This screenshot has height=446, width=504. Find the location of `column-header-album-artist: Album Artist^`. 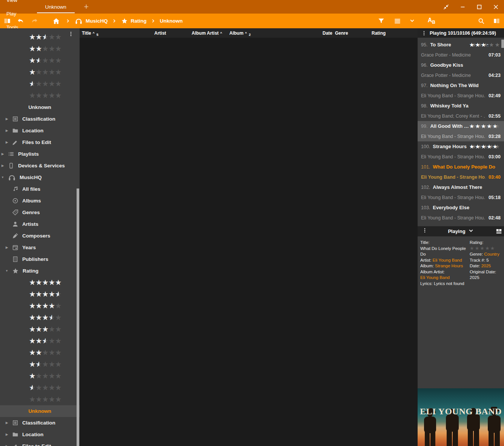

column-header-album-artist: Album Artist^ is located at coordinates (207, 33).